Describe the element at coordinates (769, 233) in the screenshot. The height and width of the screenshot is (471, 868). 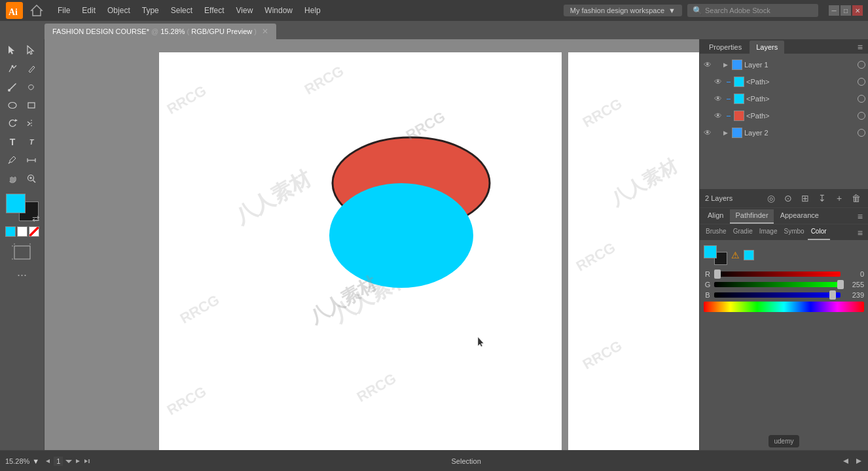
I see `tab-image: Image` at that location.